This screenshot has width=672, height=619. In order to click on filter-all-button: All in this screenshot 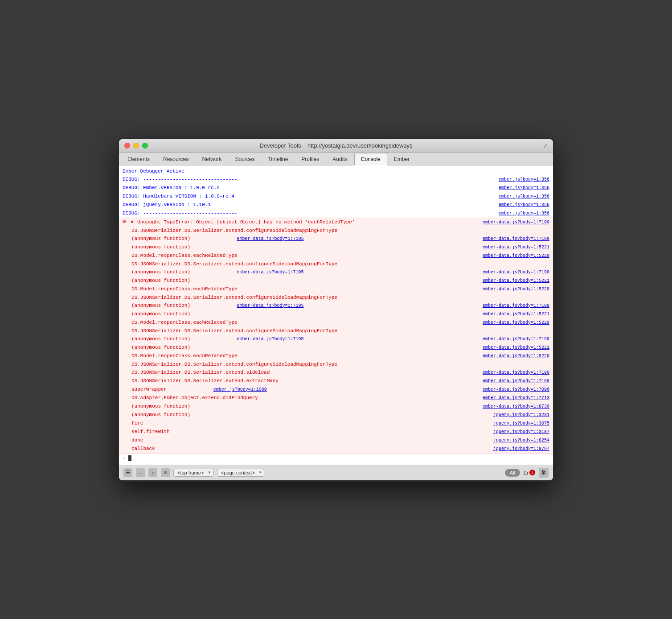, I will do `click(512, 473)`.